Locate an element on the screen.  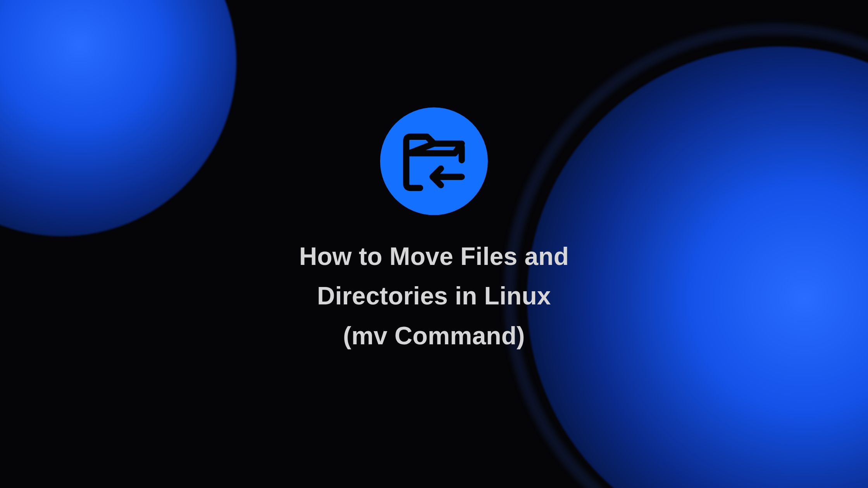
folder-move-icon is located at coordinates (434, 161).